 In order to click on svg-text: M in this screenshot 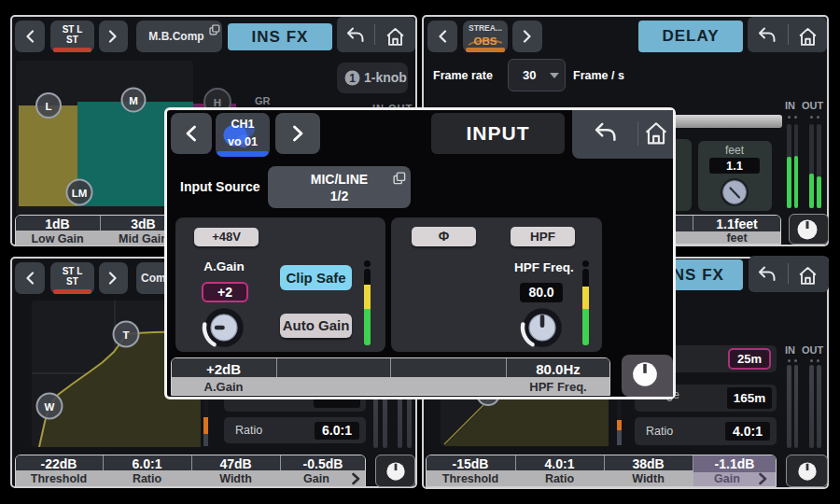, I will do `click(133, 101)`.